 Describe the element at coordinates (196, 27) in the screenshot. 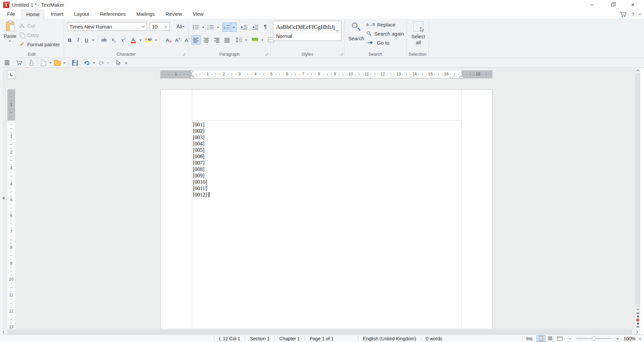

I see `bullet-list-button` at that location.